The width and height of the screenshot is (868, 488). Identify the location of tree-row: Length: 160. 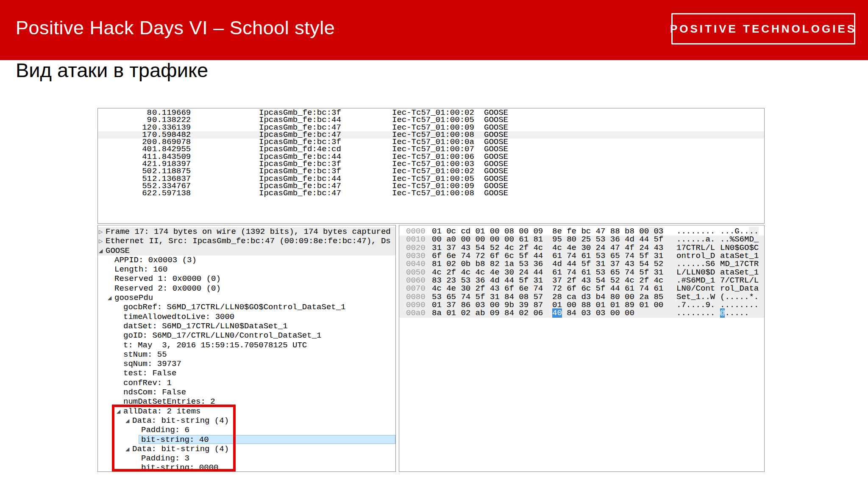
(247, 269).